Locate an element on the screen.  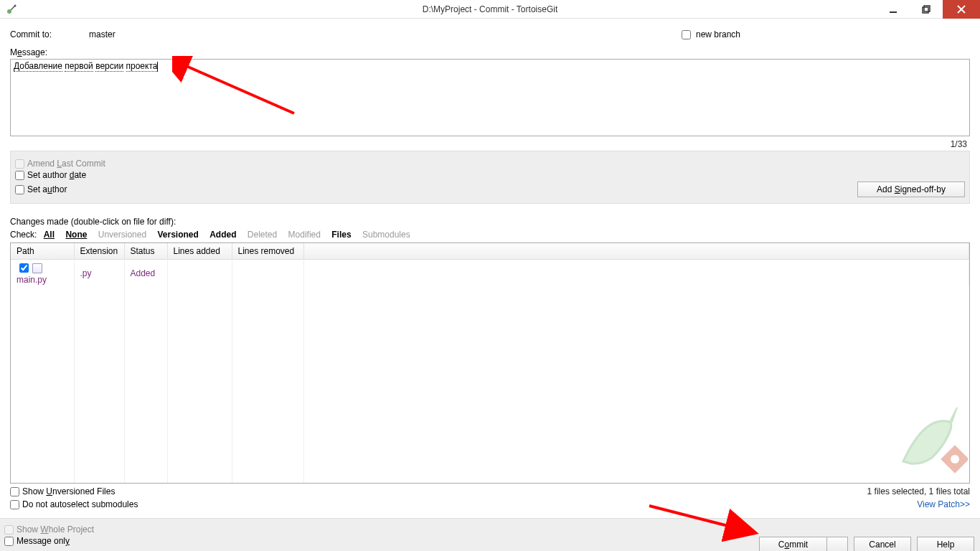
filter-unversioned: Unversioned is located at coordinates (122, 235).